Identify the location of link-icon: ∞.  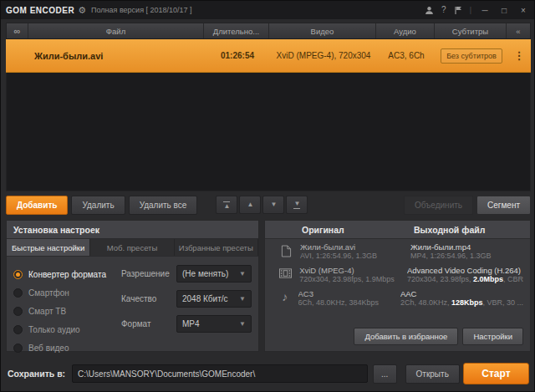
(18, 31).